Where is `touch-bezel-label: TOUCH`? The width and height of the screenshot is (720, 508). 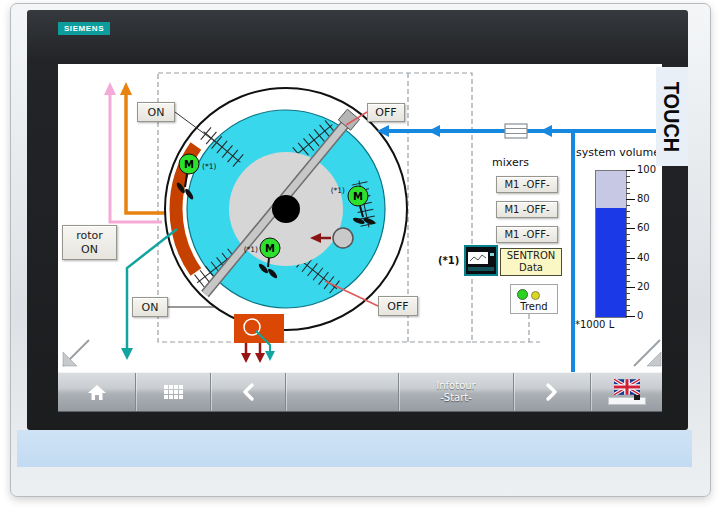 touch-bezel-label: TOUCH is located at coordinates (672, 116).